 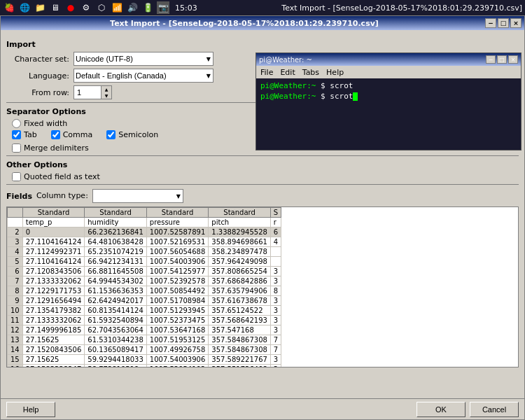 I want to click on table-cell: 1007.50854492, so click(x=178, y=291).